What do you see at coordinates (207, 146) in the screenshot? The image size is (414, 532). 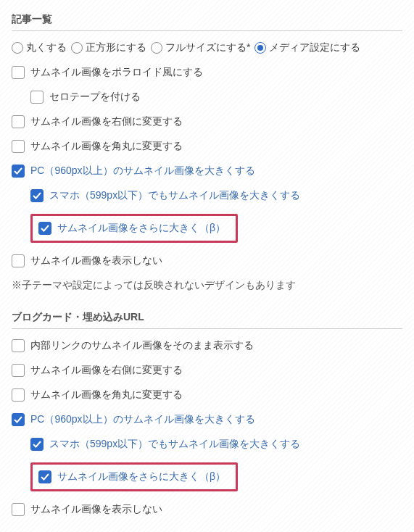 I see `checkbox-rounded: サムネイル画像を角丸に変更する` at bounding box center [207, 146].